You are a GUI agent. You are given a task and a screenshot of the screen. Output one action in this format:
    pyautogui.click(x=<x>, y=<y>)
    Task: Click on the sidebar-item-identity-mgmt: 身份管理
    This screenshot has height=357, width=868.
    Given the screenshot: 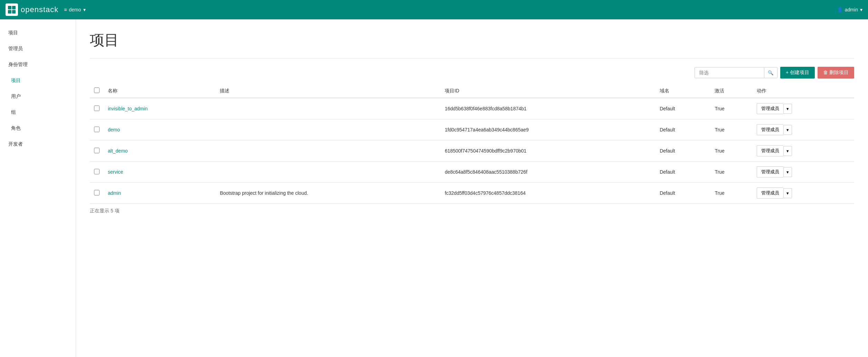 What is the action you would take?
    pyautogui.click(x=38, y=65)
    